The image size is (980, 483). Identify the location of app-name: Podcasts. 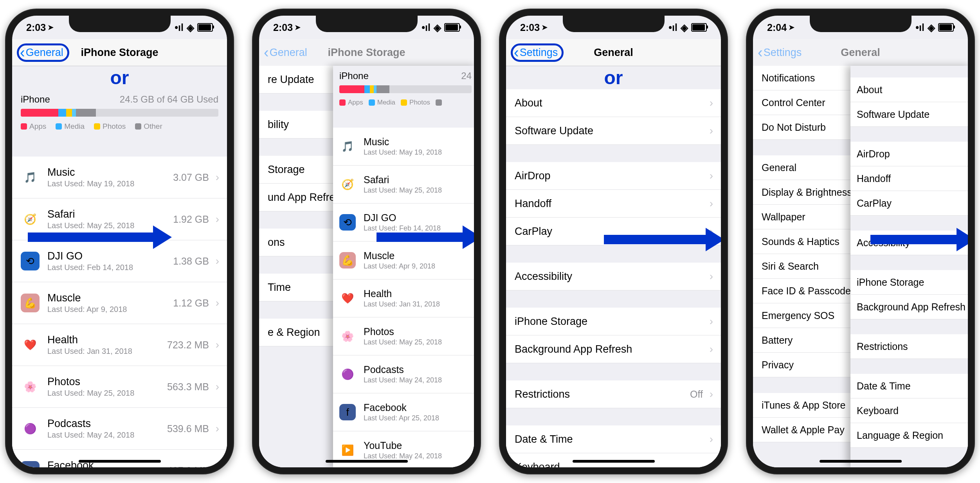
(403, 369).